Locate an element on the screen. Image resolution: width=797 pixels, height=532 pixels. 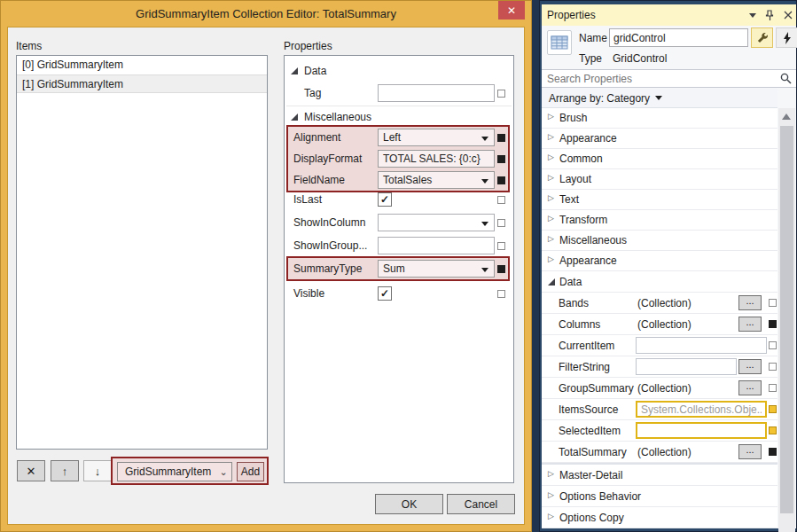
add-button: Add is located at coordinates (250, 472).